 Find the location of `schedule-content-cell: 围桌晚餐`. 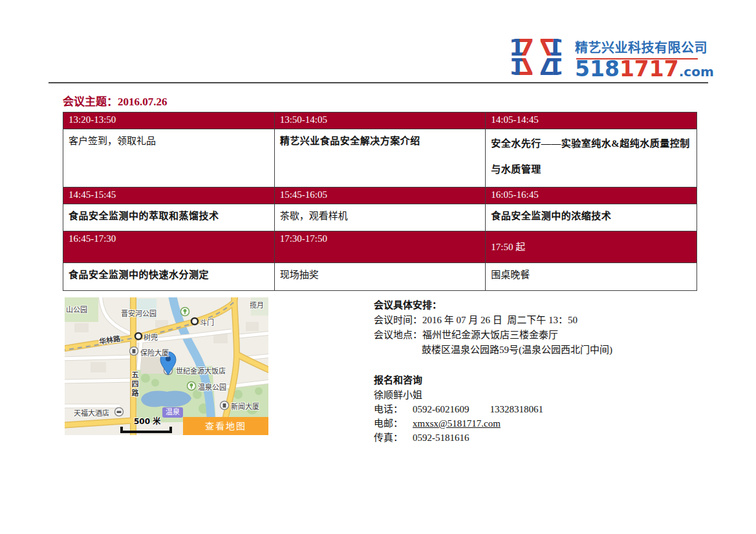

schedule-content-cell: 围桌晚餐 is located at coordinates (591, 277).